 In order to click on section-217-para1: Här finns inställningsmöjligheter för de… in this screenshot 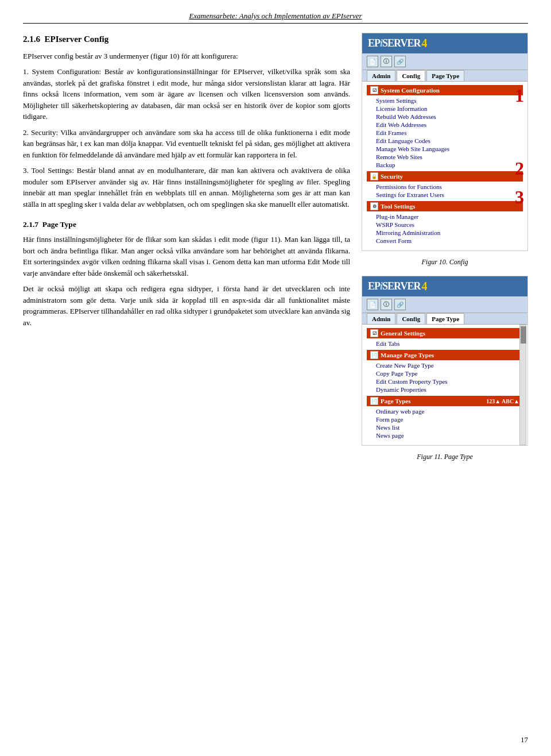, I will do `click(187, 256)`.